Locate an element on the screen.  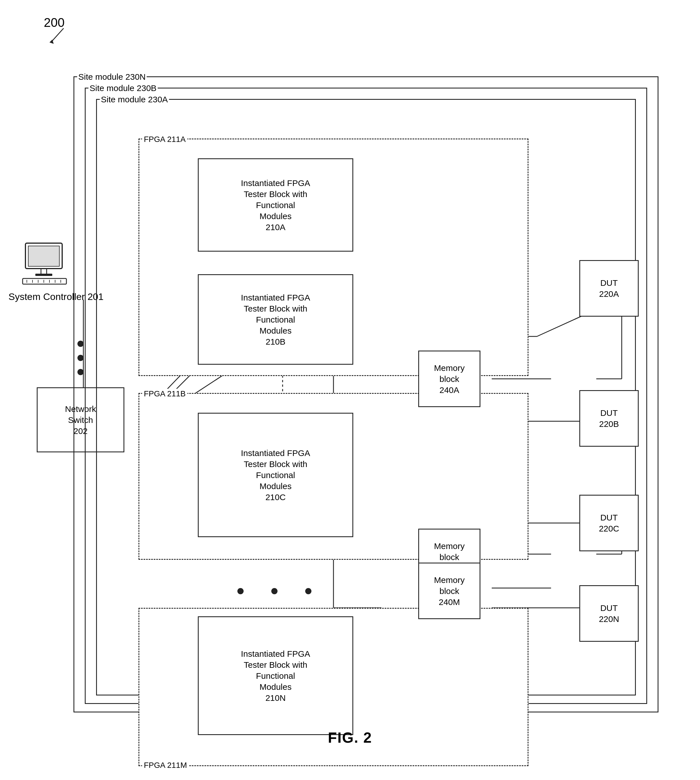
dut-220B-label: DUT 220B is located at coordinates (609, 419).